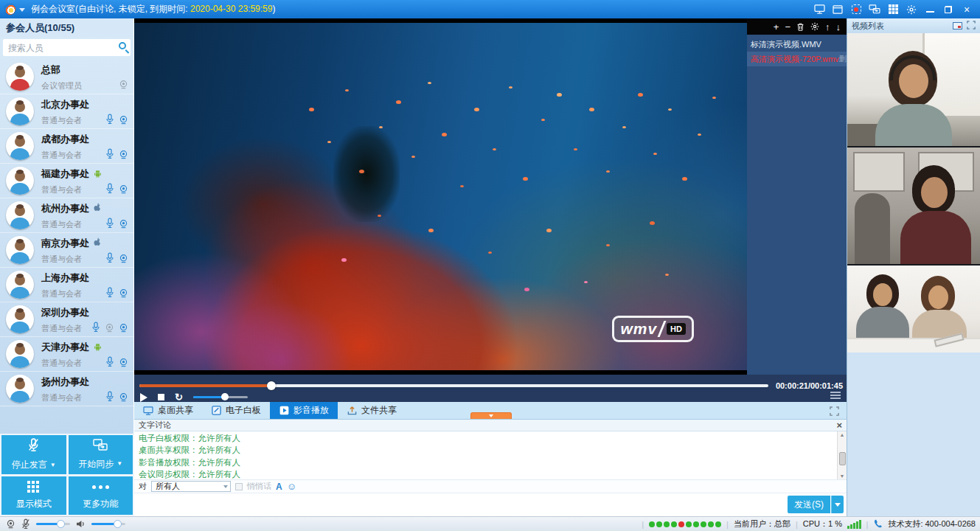 This screenshot has height=531, width=980. Describe the element at coordinates (957, 26) in the screenshot. I see `video-monitor-icon` at that location.